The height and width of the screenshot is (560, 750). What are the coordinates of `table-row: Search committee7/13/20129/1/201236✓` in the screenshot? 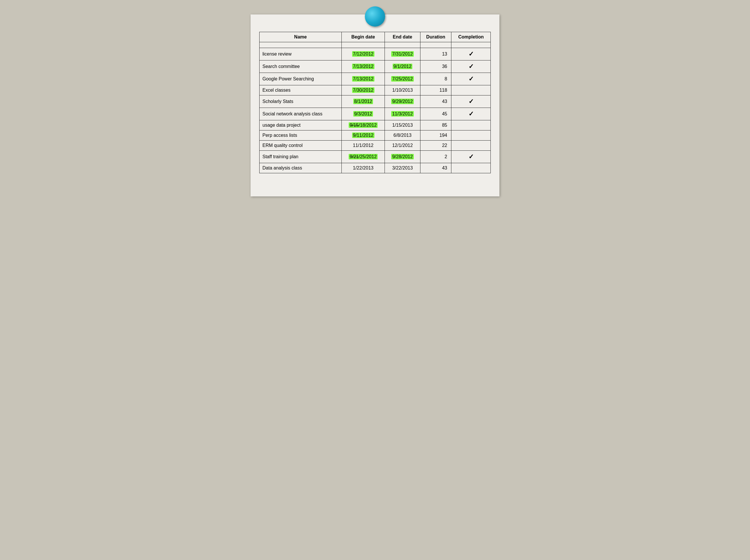 It's located at (375, 66).